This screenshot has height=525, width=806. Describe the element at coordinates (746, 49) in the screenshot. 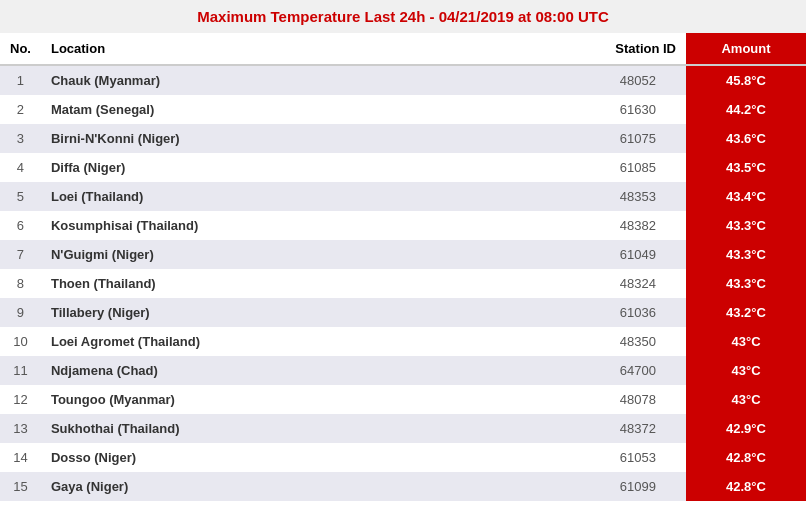

I see `col-header-amount: Amount` at that location.